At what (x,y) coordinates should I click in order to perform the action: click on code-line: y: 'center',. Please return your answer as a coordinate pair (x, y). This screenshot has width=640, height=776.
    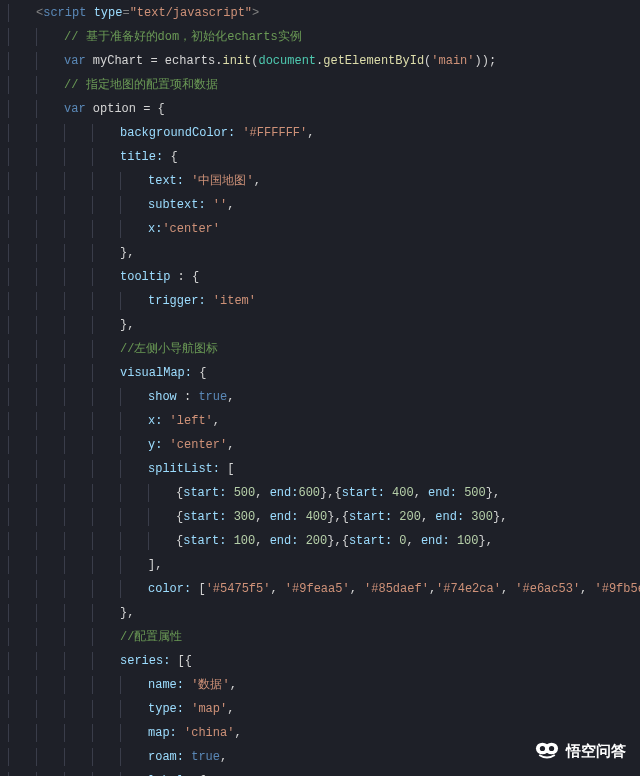
    Looking at the image, I should click on (320, 448).